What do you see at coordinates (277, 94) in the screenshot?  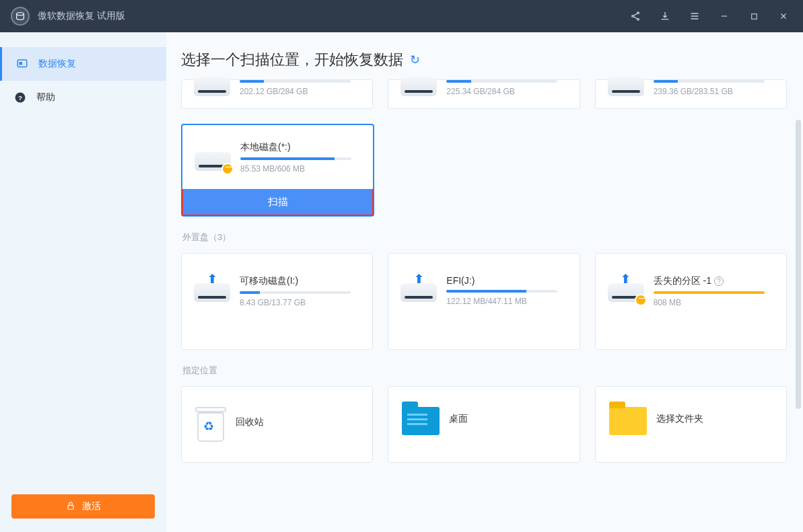 I see `drive-card: 202.12 GB/284 GB` at bounding box center [277, 94].